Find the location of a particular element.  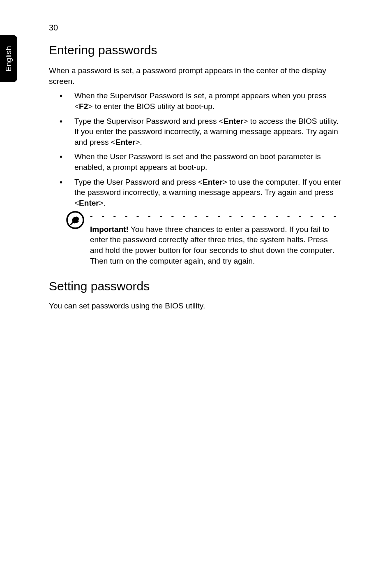

setting-passwords-body: You can set passwords using the BIOS uti… is located at coordinates (197, 306).